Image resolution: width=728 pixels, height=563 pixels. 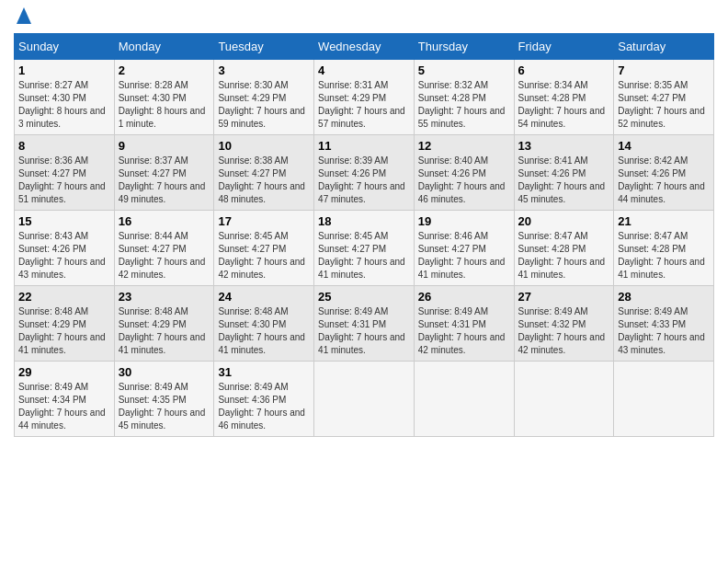 What do you see at coordinates (662, 180) in the screenshot?
I see `cell-info: Sunrise: 8:42 AMSunset: 4:26 PMDaylight:…` at bounding box center [662, 180].